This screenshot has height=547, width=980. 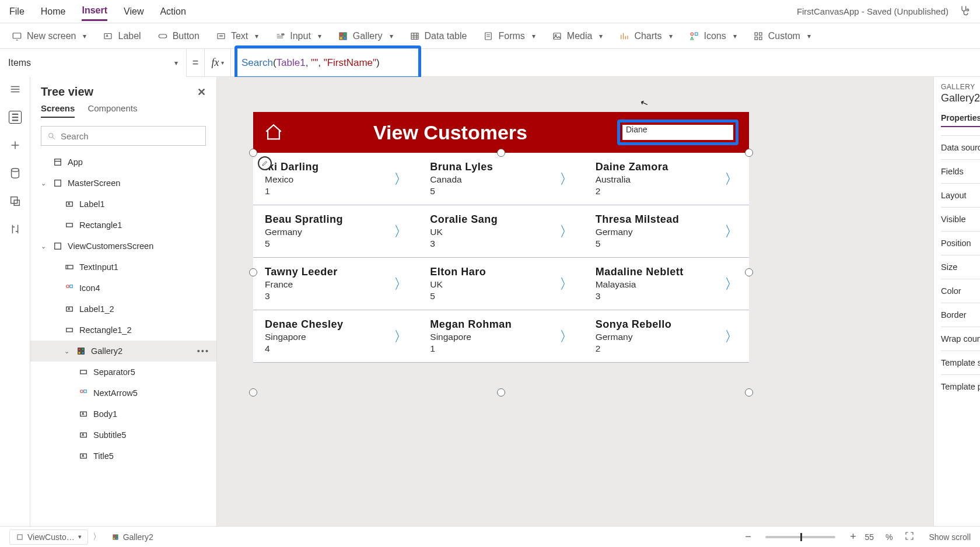 What do you see at coordinates (298, 36) in the screenshot?
I see `ribbon-input: Input` at bounding box center [298, 36].